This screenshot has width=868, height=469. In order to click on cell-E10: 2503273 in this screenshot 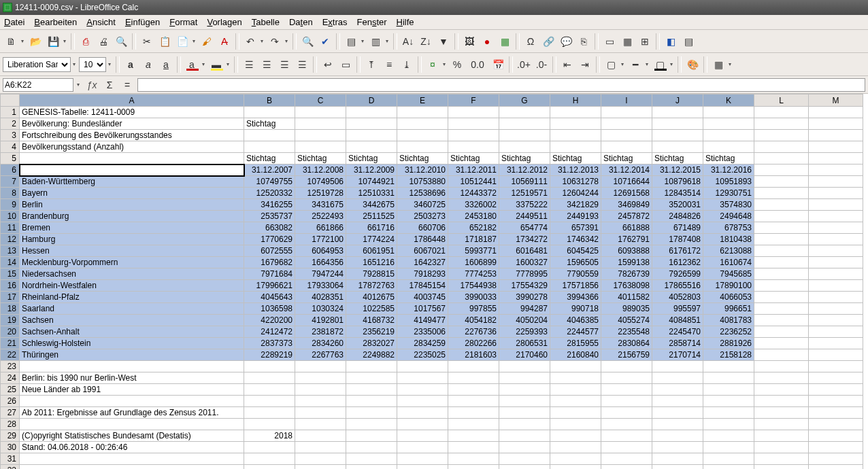, I will do `click(423, 216)`.